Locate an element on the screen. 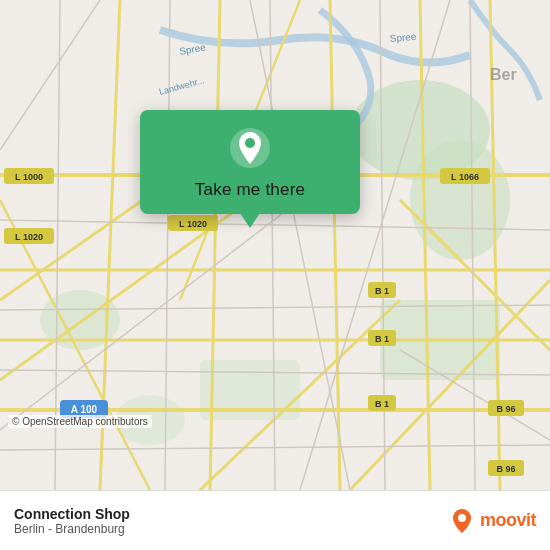 This screenshot has height=550, width=550. svg-text: L 1000 is located at coordinates (29, 177).